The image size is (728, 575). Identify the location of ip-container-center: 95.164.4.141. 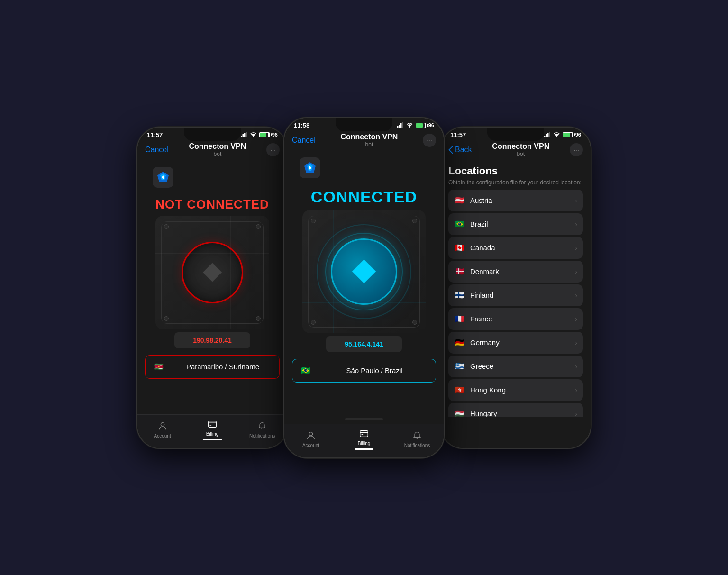
(364, 344).